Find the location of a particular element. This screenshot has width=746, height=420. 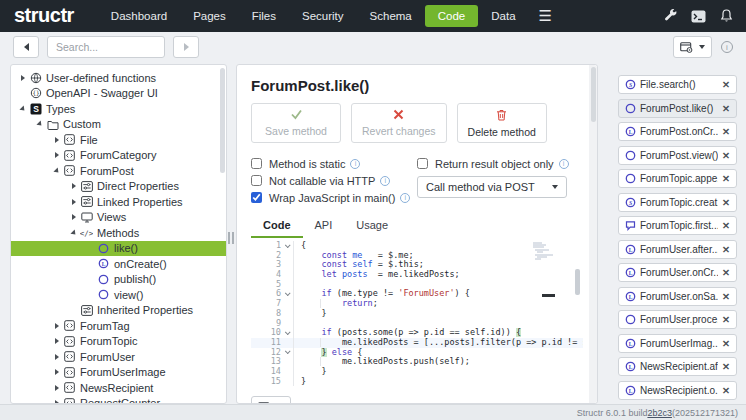

main-panel-scrollbar is located at coordinates (593, 234).